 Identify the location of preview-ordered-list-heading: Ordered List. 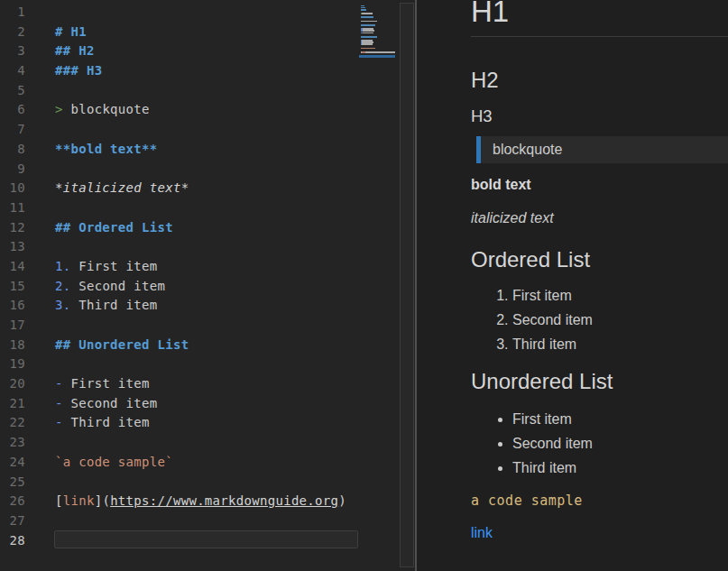
(599, 260).